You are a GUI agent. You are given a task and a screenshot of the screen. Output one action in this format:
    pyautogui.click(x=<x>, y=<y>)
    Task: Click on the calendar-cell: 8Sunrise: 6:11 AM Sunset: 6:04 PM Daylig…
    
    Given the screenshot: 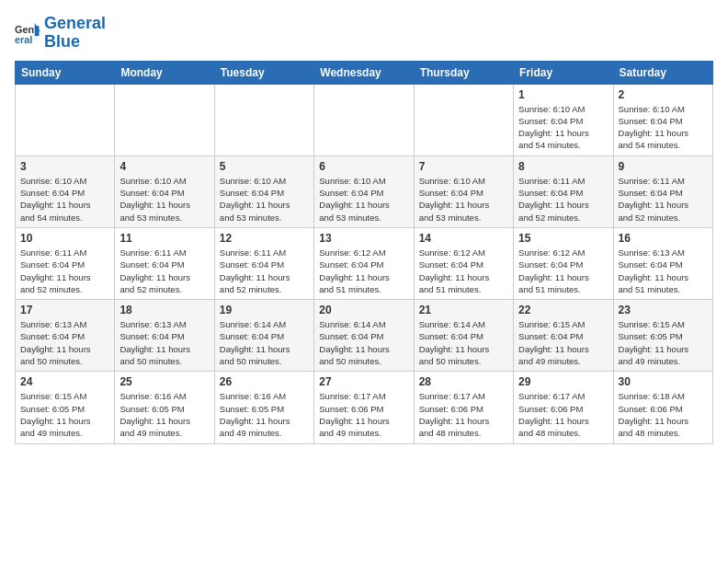 What is the action you would take?
    pyautogui.click(x=563, y=191)
    